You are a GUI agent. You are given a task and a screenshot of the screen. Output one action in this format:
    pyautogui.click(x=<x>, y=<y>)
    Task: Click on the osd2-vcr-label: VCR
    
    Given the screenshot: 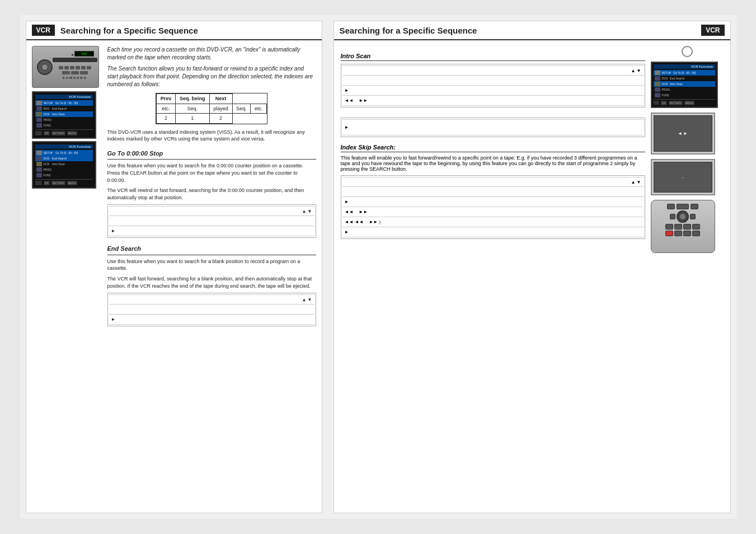 What is the action you would take?
    pyautogui.click(x=47, y=164)
    